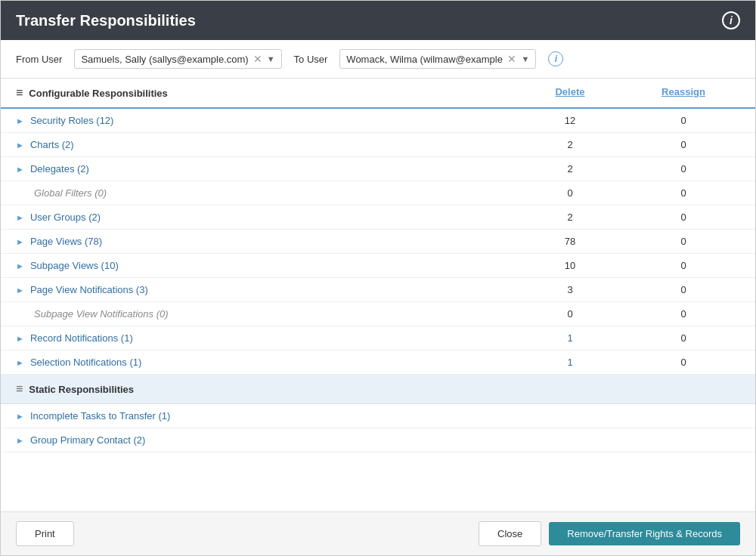 This screenshot has width=756, height=556. I want to click on from-user-clear-button: ✕, so click(258, 59).